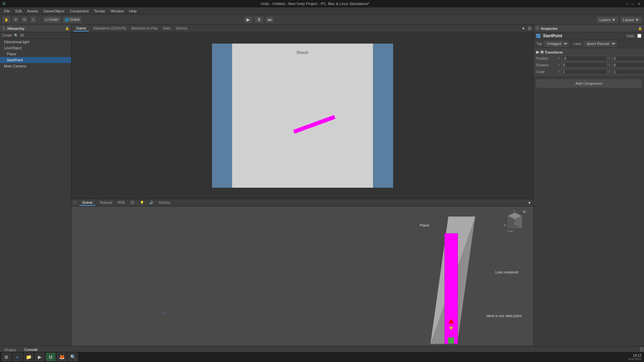 The image size is (644, 362). I want to click on gizmos-button-game: Gizmos, so click(182, 28).